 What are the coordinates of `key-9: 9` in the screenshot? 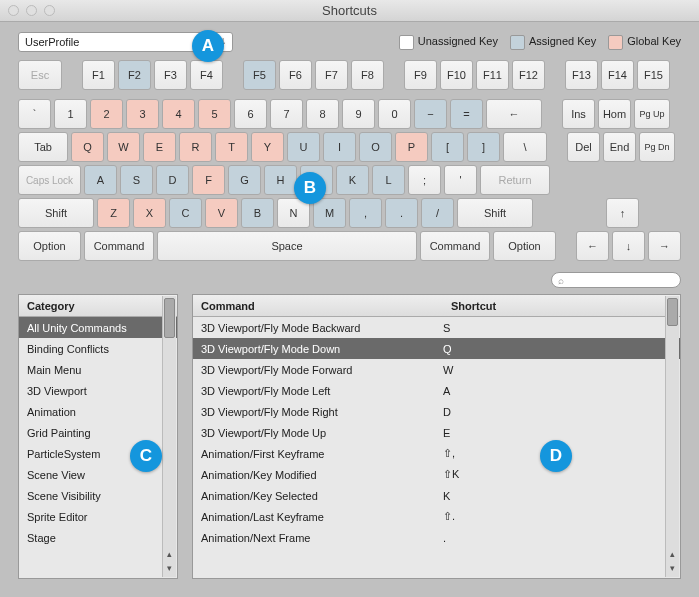 It's located at (358, 114).